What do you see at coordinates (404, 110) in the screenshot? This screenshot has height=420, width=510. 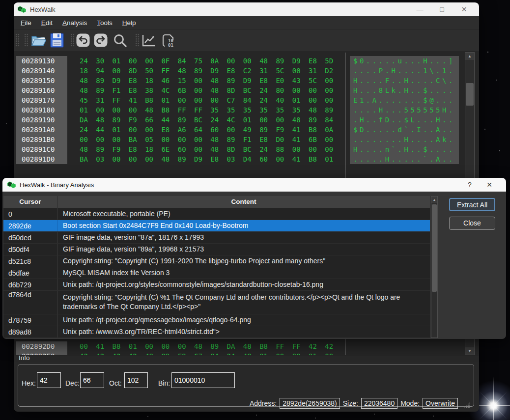 I see `hex-ascii: ....H...555555H.` at bounding box center [404, 110].